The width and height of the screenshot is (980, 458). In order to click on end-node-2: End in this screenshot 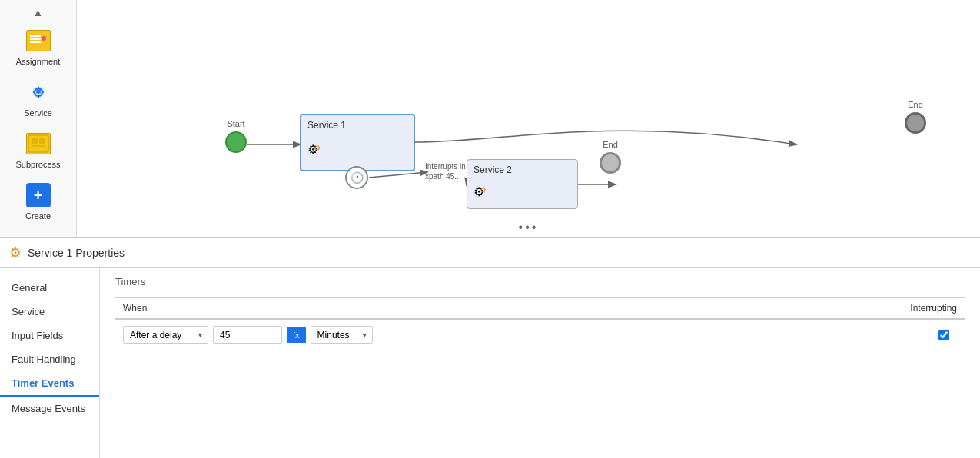, I will do `click(610, 157)`.